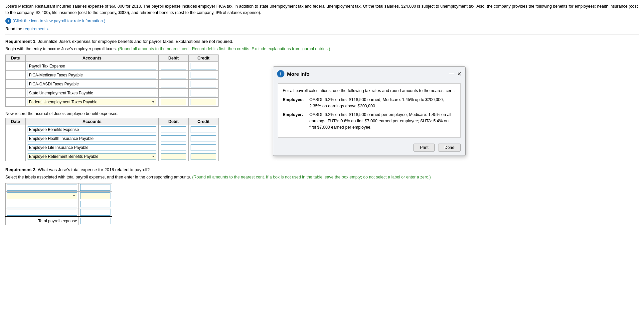 The width and height of the screenshot is (644, 331). Describe the element at coordinates (35, 29) in the screenshot. I see `requirements-link: requirements` at that location.